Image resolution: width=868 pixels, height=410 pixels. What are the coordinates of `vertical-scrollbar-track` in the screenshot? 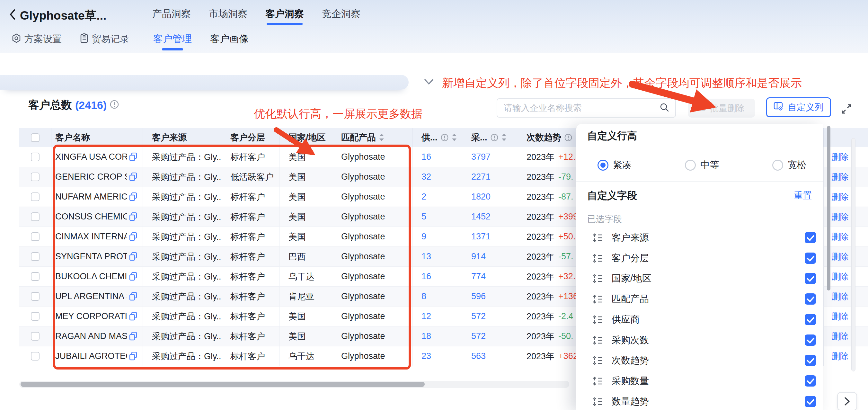 It's located at (853, 255).